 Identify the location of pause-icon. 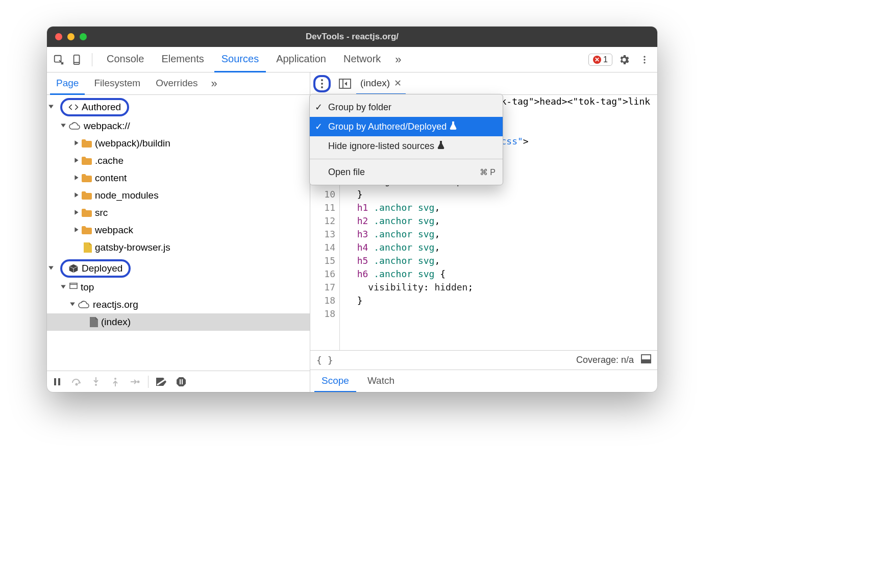
(57, 382).